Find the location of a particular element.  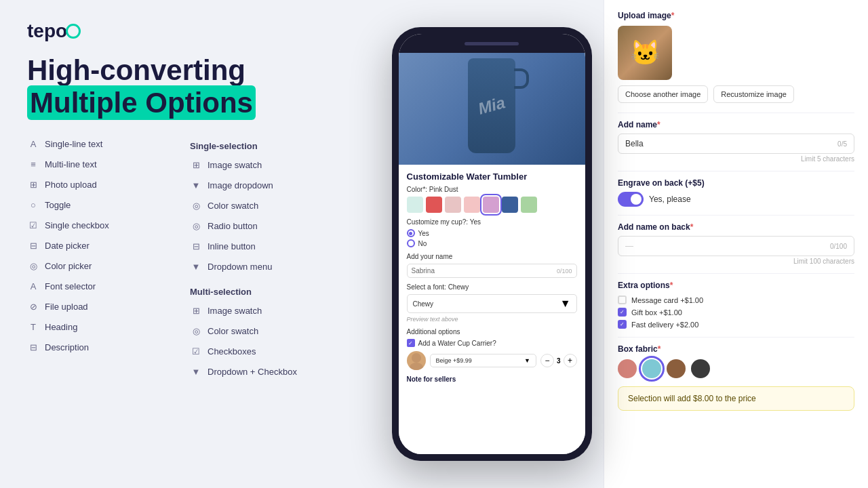

swatch-teal is located at coordinates (415, 205).